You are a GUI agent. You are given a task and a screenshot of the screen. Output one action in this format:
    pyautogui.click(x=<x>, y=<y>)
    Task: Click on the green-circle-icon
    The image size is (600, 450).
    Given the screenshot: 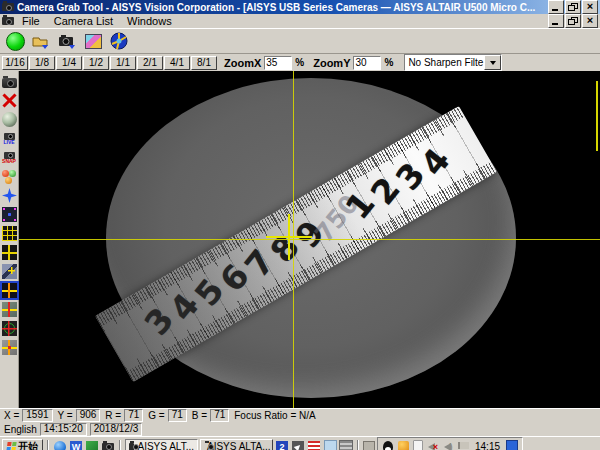 What is the action you would take?
    pyautogui.click(x=16, y=42)
    